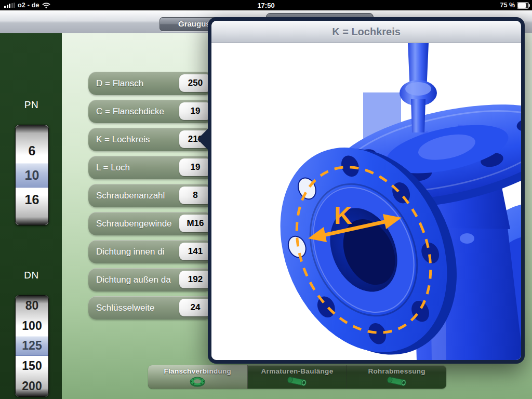 This screenshot has width=532, height=399. I want to click on spec-value: 141, so click(195, 251).